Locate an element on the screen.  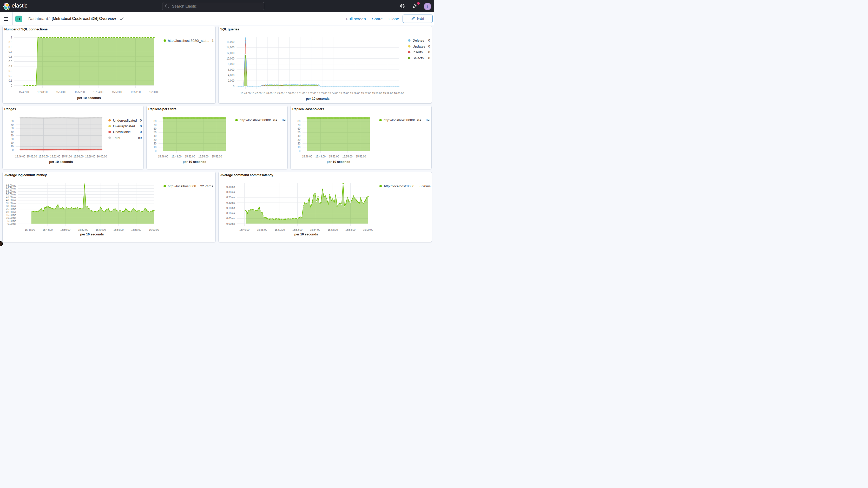
svg-text: 4,000 is located at coordinates (231, 75).